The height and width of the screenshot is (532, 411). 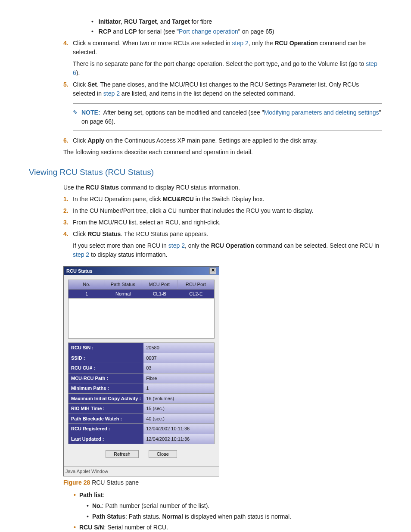 What do you see at coordinates (213, 271) in the screenshot?
I see `close-icon: ✕` at bounding box center [213, 271].